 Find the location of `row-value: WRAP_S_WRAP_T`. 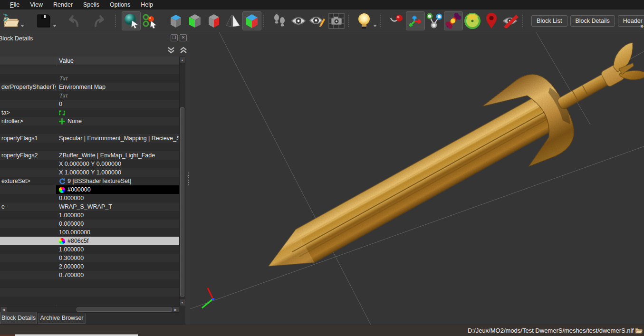

row-value: WRAP_S_WRAP_T is located at coordinates (118, 207).